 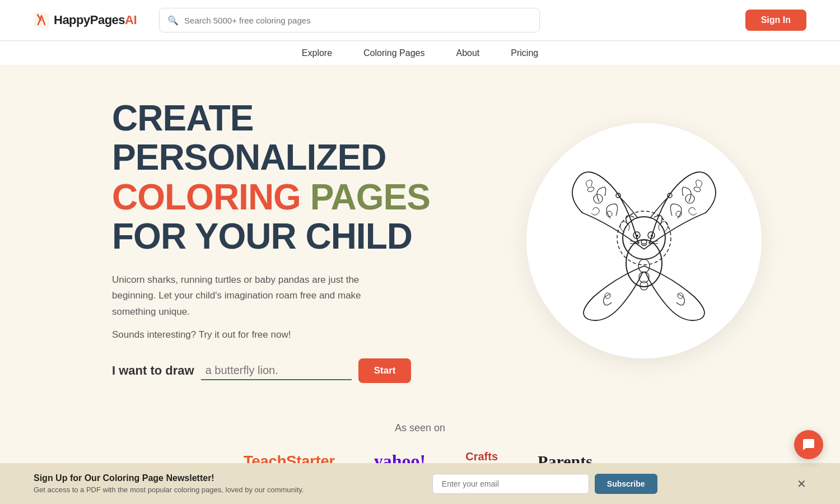 What do you see at coordinates (644, 241) in the screenshot?
I see `butterfly-lion-illustration` at bounding box center [644, 241].